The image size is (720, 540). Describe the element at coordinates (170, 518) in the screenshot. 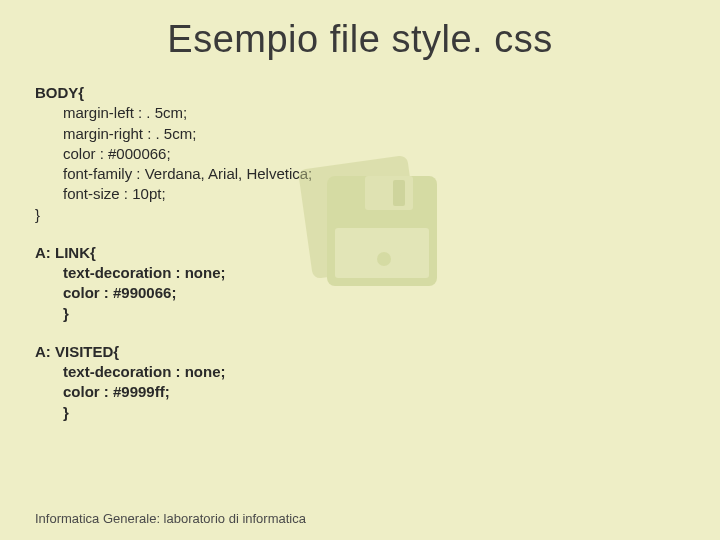

I see `slide-footer: Informatica Generale: laboratorio di inf…` at that location.